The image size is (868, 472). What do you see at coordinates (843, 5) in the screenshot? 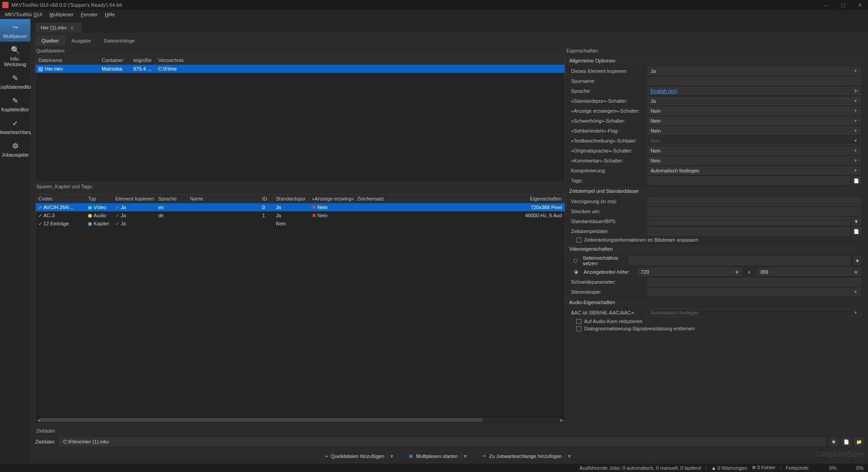
I see `window-controls: — ▢ ✕` at bounding box center [843, 5].